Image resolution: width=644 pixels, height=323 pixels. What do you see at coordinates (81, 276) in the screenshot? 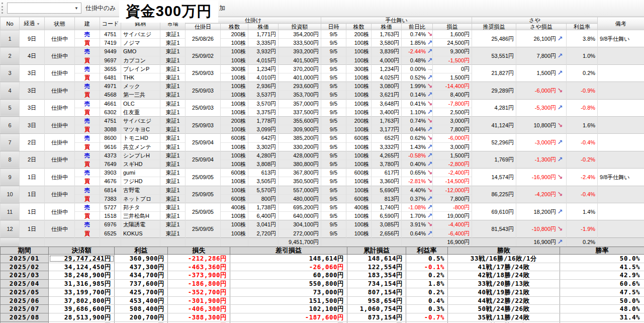
I see `settlement-amount: 38,248,900円` at bounding box center [81, 276].